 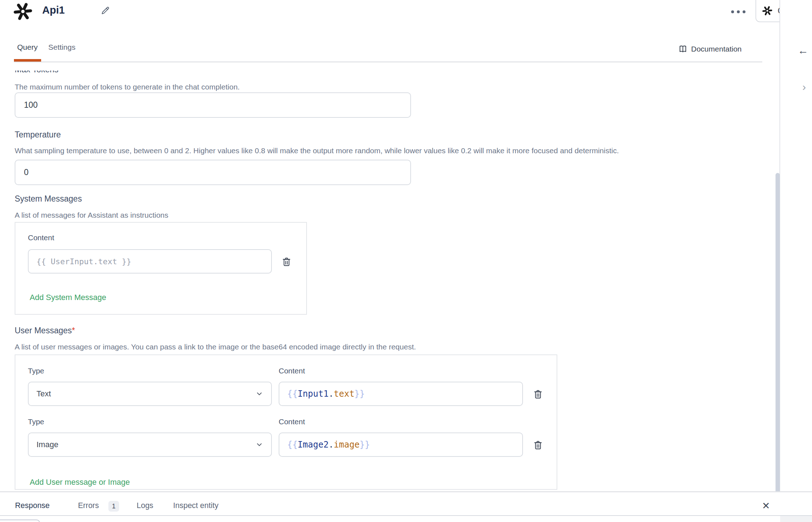 I want to click on row1-content-input: {{Input1.text}}, so click(x=401, y=394).